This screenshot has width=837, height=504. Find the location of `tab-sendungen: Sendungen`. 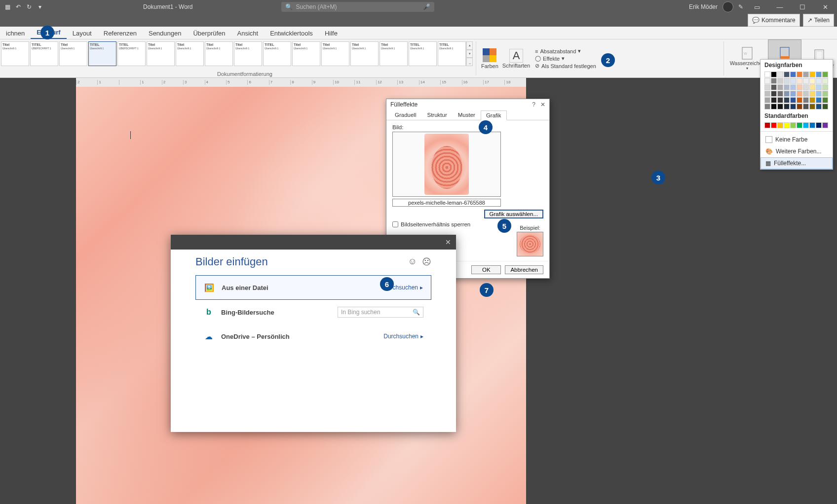

tab-sendungen: Sendungen is located at coordinates (165, 34).